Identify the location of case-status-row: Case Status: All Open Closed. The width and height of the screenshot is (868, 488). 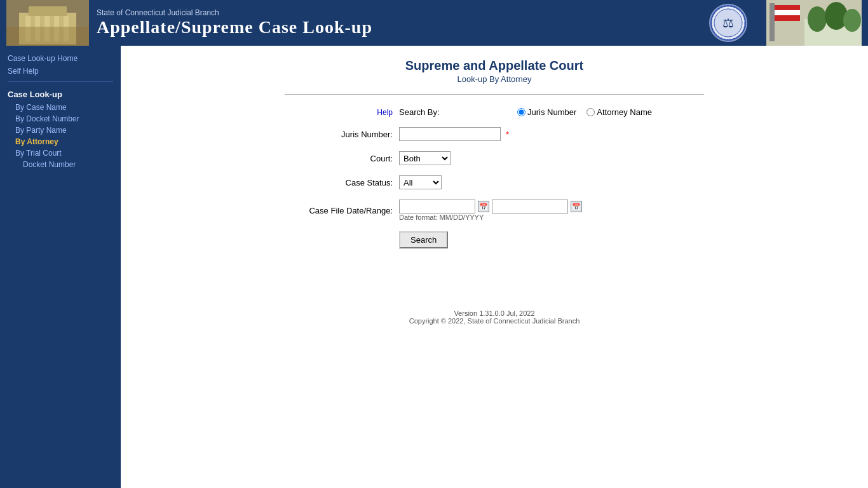
(494, 182).